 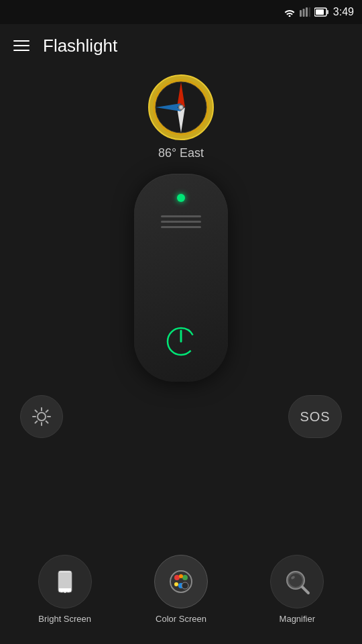 What do you see at coordinates (181, 600) in the screenshot?
I see `bottom-navigation: Bright Screen Color Screen` at bounding box center [181, 600].